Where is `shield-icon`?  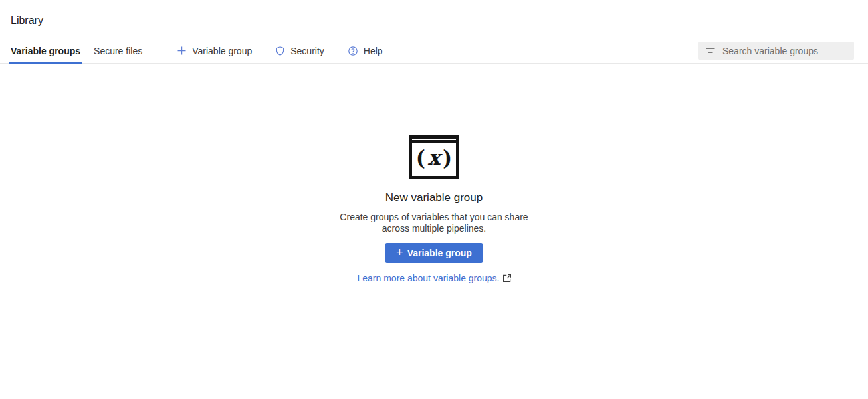 shield-icon is located at coordinates (280, 51).